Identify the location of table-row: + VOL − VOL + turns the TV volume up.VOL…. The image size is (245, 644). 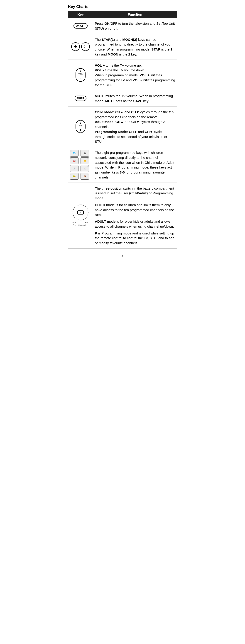
(123, 75).